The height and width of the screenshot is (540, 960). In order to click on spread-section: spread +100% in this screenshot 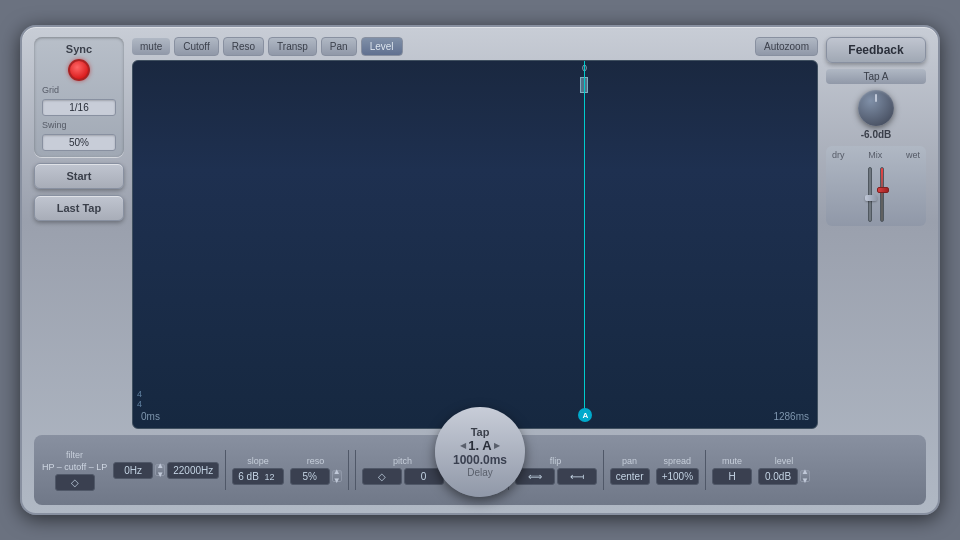, I will do `click(678, 470)`.